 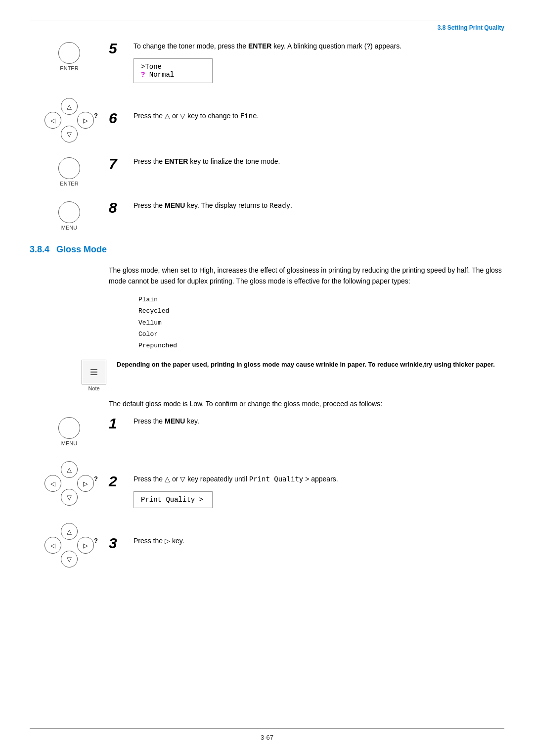 I want to click on nav-3-up-button, so click(x=69, y=531).